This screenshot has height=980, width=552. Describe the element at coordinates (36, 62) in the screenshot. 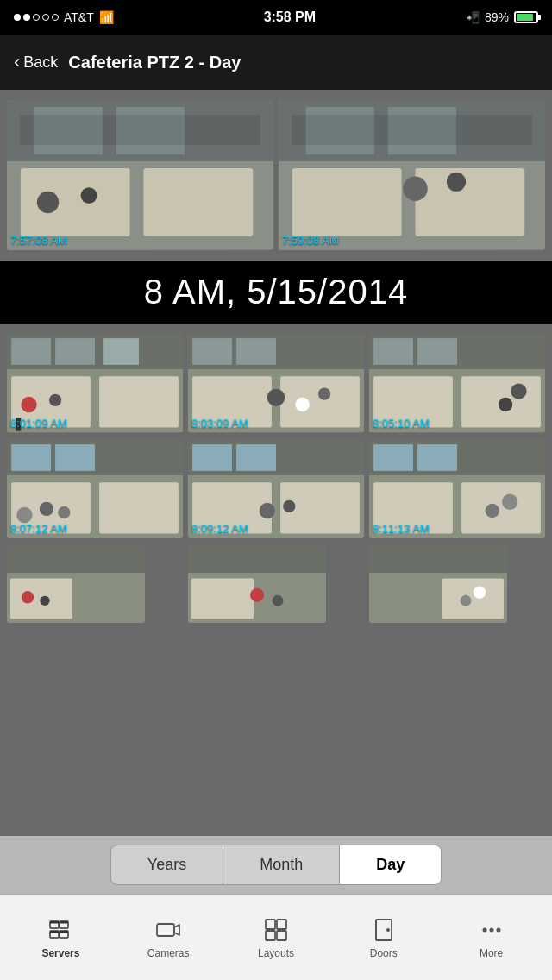

I see `back-button: ‹ Back` at that location.